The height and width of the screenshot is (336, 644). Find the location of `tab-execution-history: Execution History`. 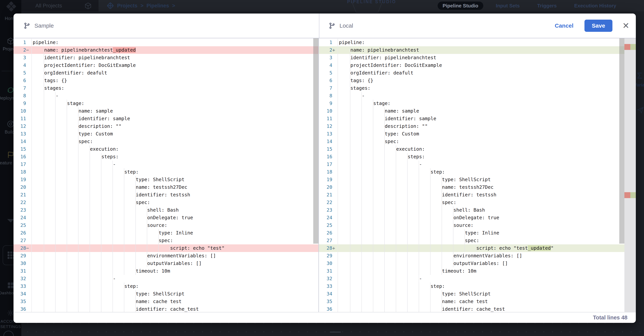

tab-execution-history: Execution History is located at coordinates (595, 6).